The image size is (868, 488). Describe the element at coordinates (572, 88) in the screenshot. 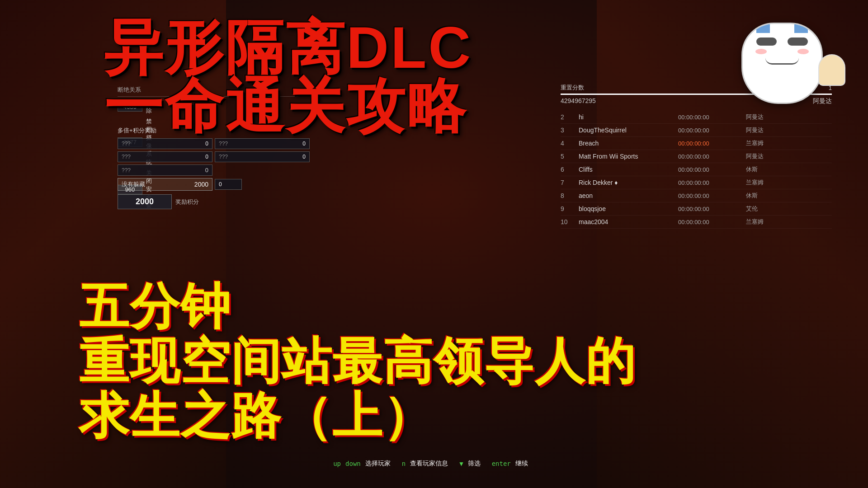

I see `score-reset-label: 重置分数` at that location.